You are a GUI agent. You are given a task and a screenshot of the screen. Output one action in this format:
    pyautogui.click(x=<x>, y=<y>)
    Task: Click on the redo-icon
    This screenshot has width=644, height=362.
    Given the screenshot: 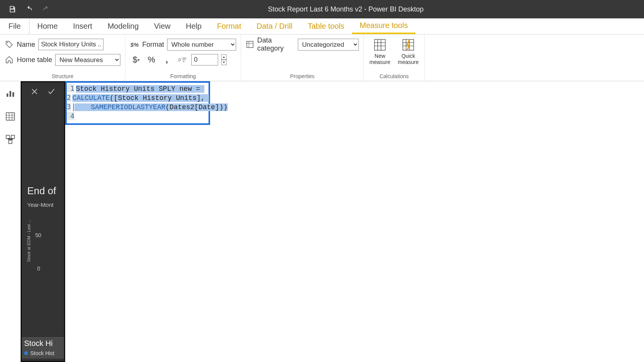 What is the action you would take?
    pyautogui.click(x=46, y=9)
    